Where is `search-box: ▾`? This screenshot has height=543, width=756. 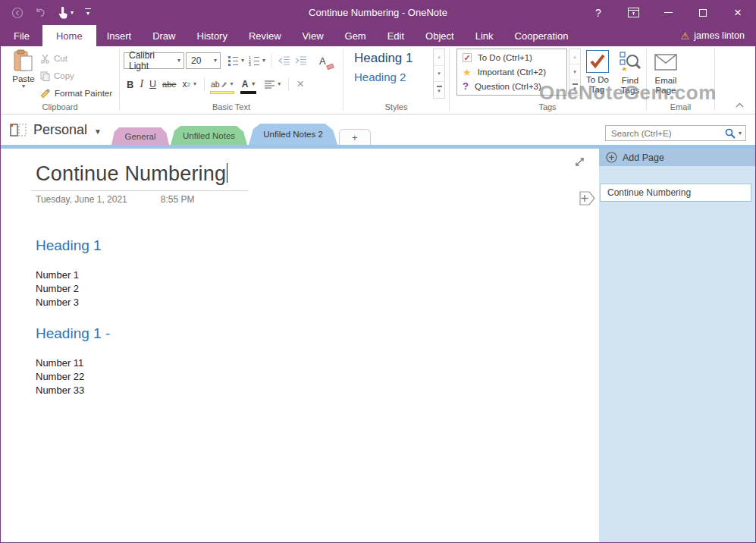
search-box: ▾ is located at coordinates (676, 133).